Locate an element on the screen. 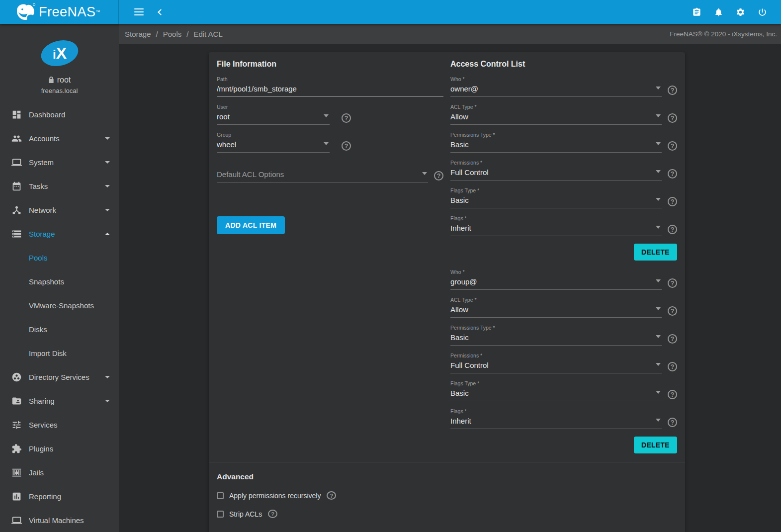 This screenshot has width=781, height=532. field-label: Group is located at coordinates (330, 135).